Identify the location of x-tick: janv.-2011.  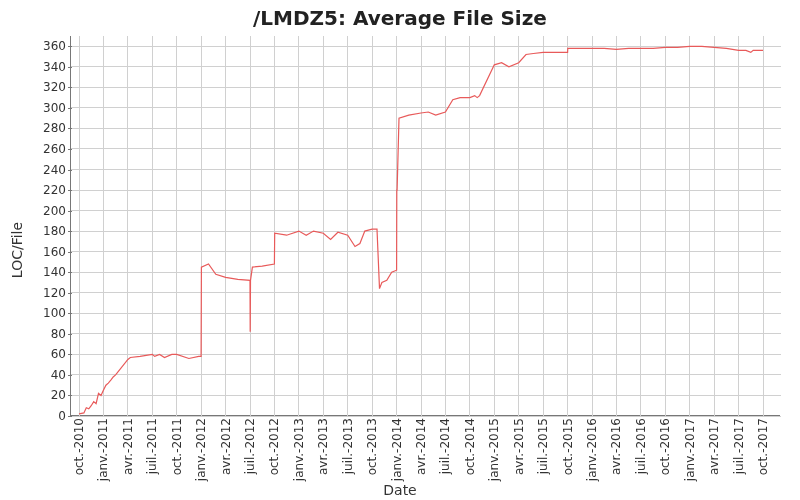
(103, 450).